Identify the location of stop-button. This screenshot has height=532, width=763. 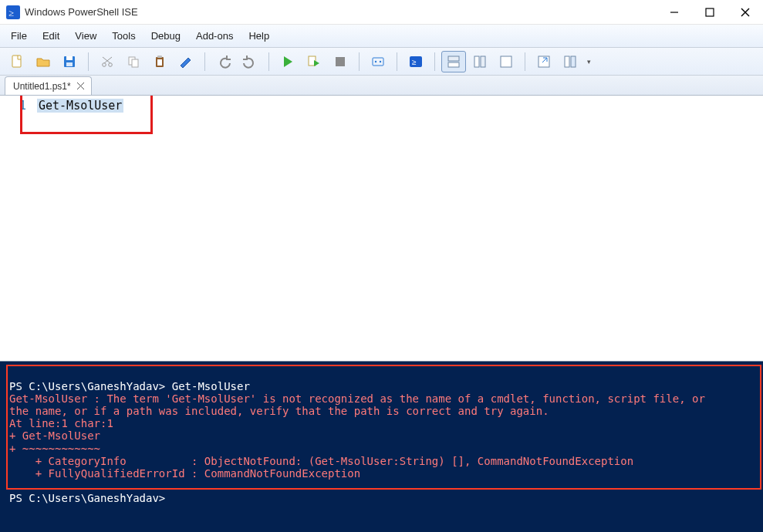
(340, 62).